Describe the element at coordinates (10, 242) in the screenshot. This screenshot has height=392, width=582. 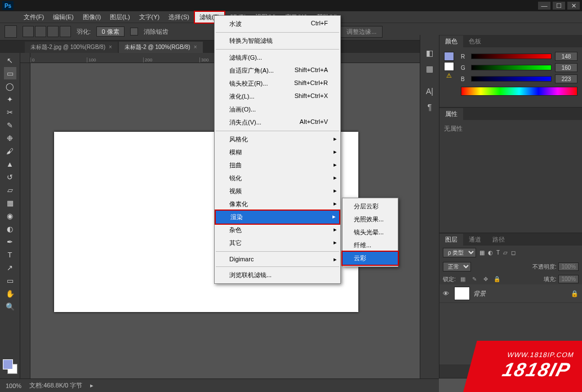
I see `pen-tool: ✒` at that location.